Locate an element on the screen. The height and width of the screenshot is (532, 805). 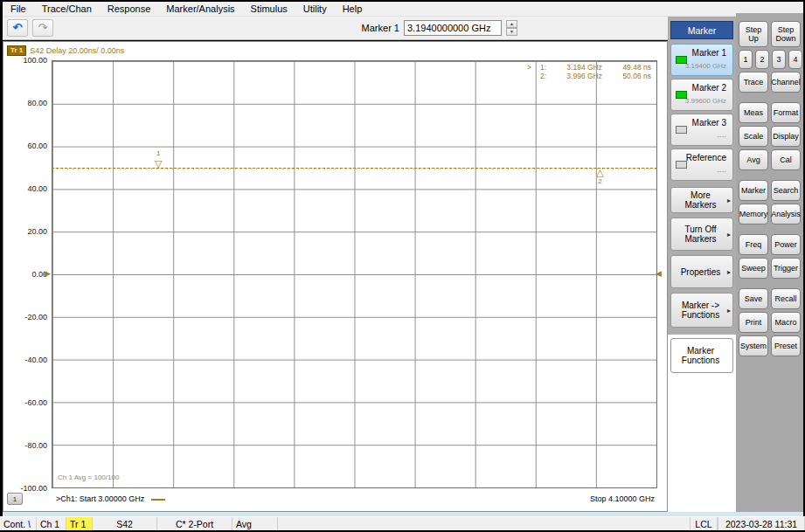
hardkey-meas: Meas is located at coordinates (753, 113).